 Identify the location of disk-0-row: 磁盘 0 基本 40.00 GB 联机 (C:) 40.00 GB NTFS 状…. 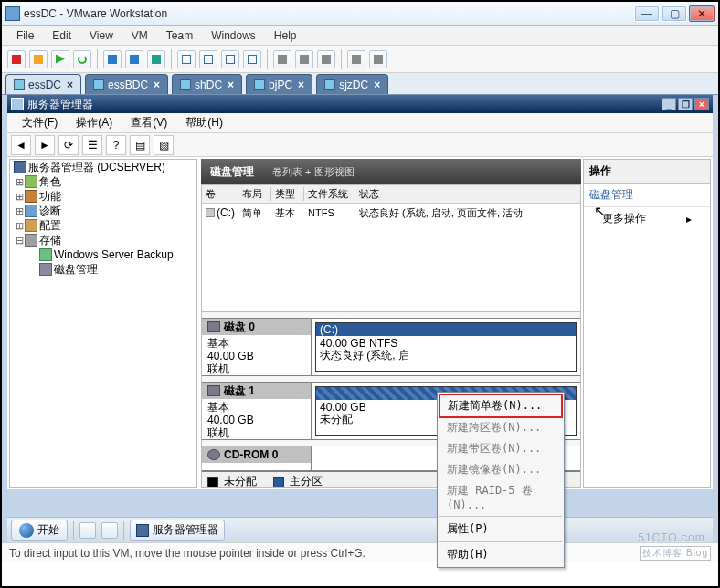
(391, 347).